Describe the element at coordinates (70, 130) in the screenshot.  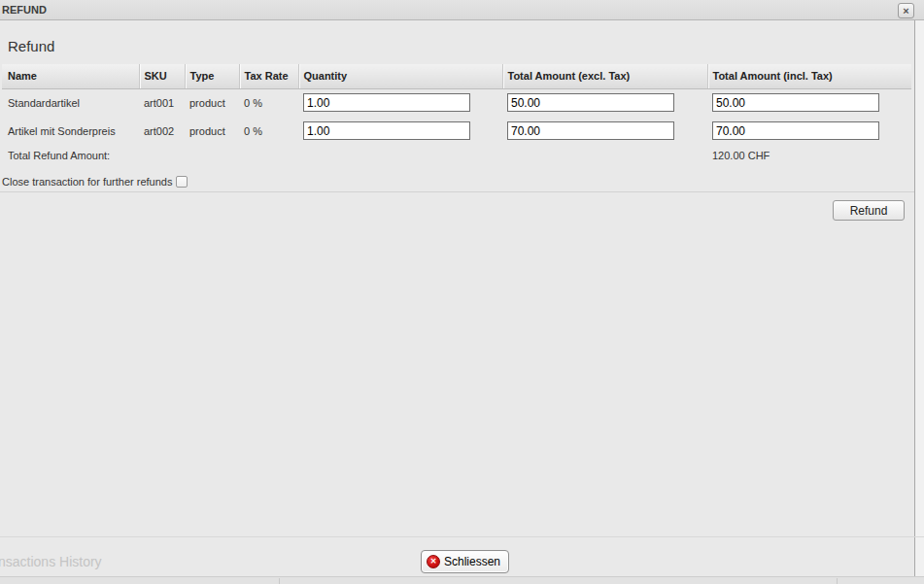
I see `item-name: Artikel mit Sonderpreis` at that location.